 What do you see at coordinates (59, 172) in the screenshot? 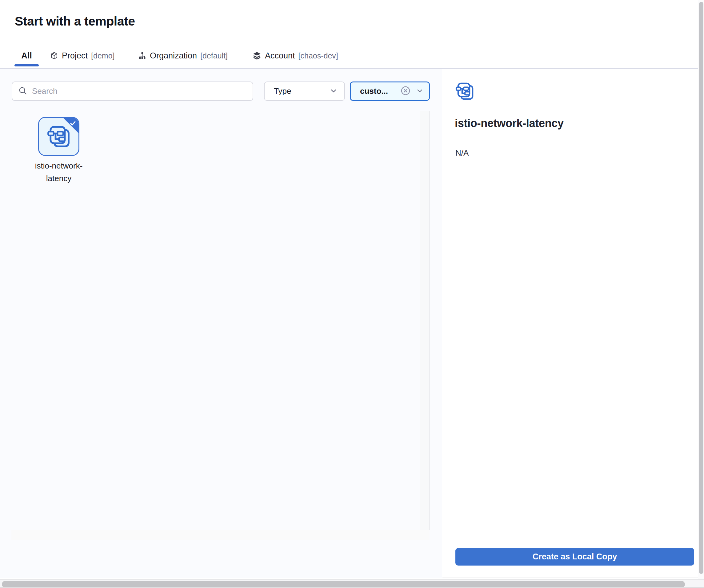
I see `template-card-label: istio-network-latency` at bounding box center [59, 172].